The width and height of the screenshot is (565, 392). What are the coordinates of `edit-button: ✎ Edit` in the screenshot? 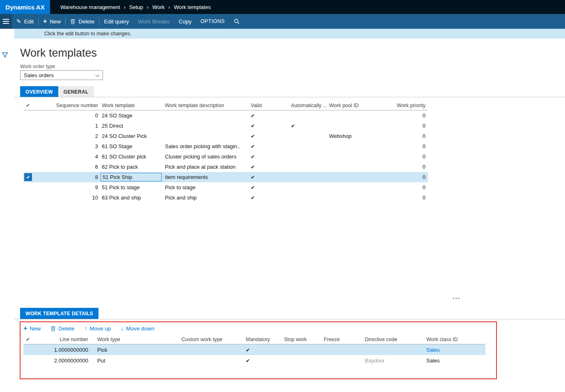 It's located at (25, 21).